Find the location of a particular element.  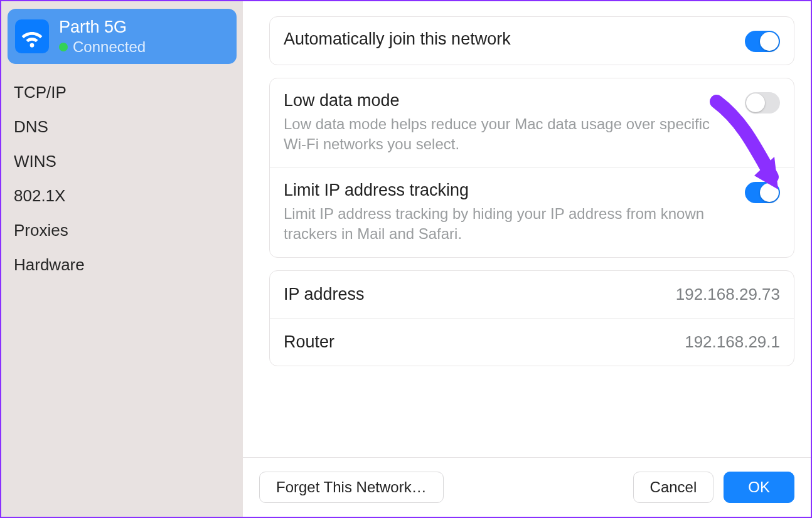

limit-ip-title: Limit IP address tracking is located at coordinates (508, 191).